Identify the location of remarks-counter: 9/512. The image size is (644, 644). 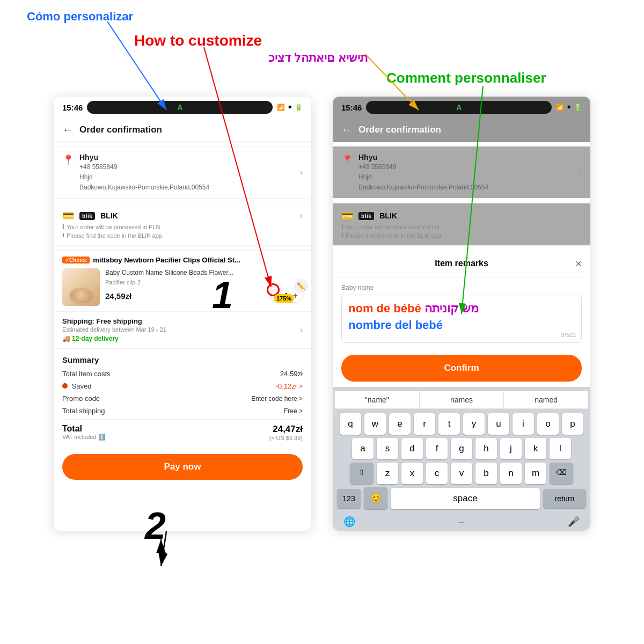
(568, 335).